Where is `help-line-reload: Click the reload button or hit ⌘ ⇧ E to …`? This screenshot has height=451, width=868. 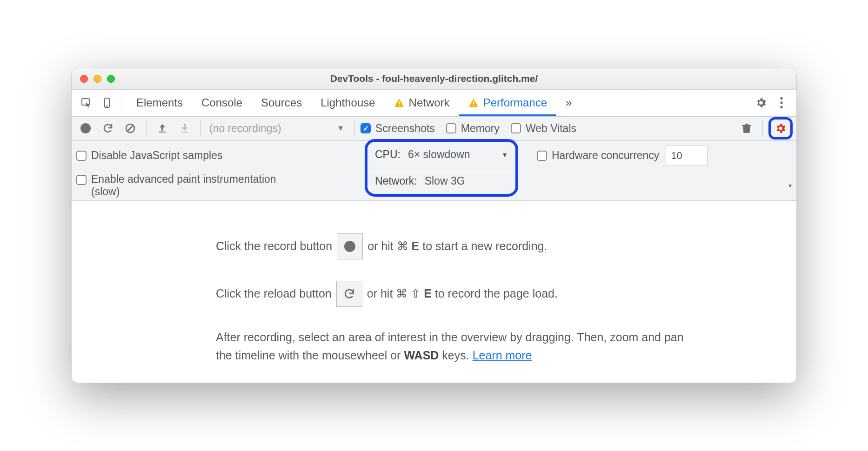 help-line-reload: Click the reload button or hit ⌘ ⇧ E to … is located at coordinates (453, 294).